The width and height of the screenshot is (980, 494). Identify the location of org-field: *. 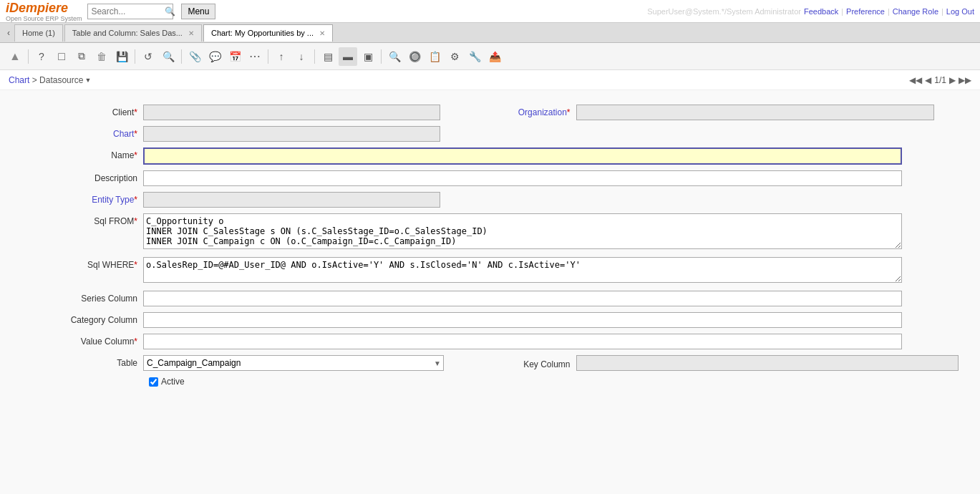
(755, 112).